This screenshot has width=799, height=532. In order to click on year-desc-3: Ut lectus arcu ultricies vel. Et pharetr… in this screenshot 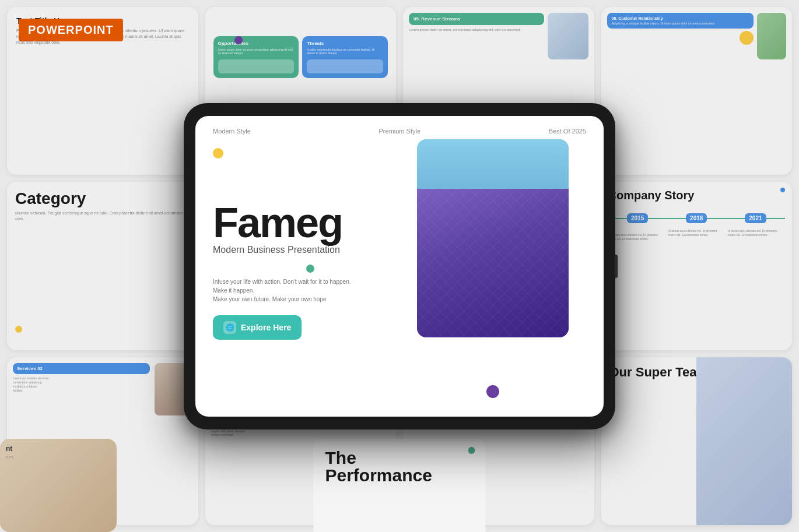, I will do `click(757, 235)`.